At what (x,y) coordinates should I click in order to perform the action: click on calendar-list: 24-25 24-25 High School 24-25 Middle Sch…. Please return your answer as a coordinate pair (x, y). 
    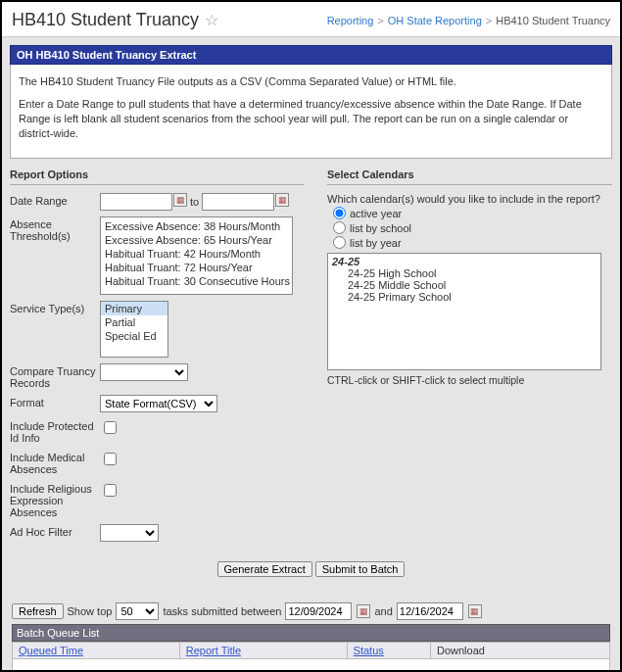
    Looking at the image, I should click on (464, 312).